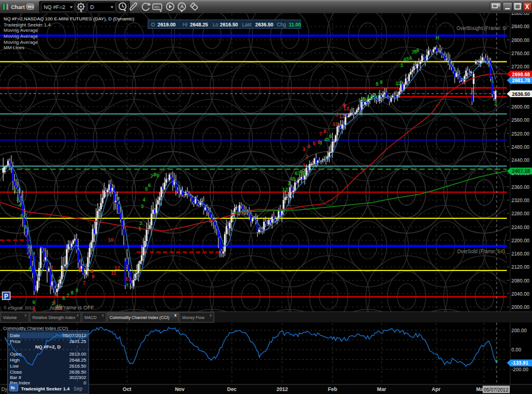  I want to click on svg-text: 2760.00, so click(521, 53).